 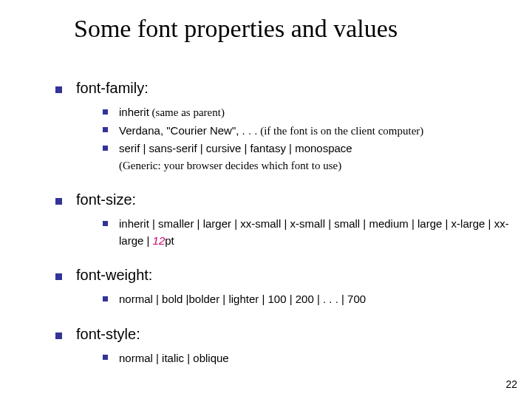 What do you see at coordinates (282, 287) in the screenshot?
I see `section-font-weight: font-weight: normal | bold |bolder | lig…` at bounding box center [282, 287].